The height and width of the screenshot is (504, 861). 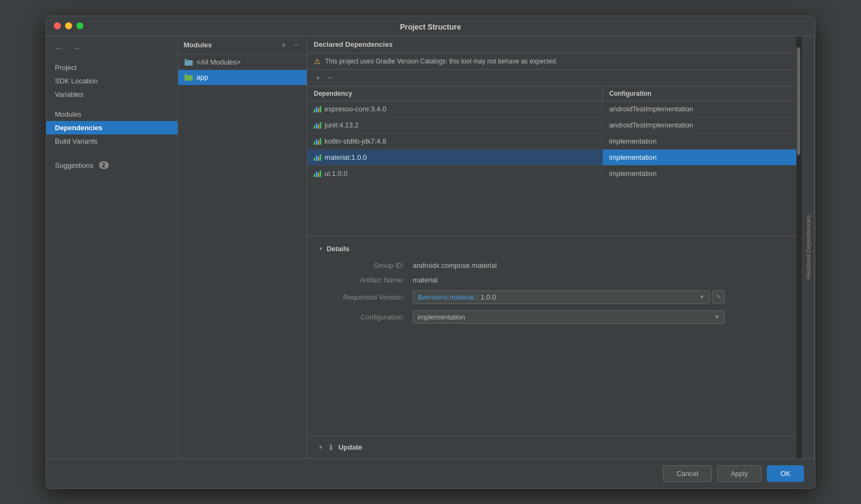 I want to click on dep-bar-icon-ui, so click(x=317, y=173).